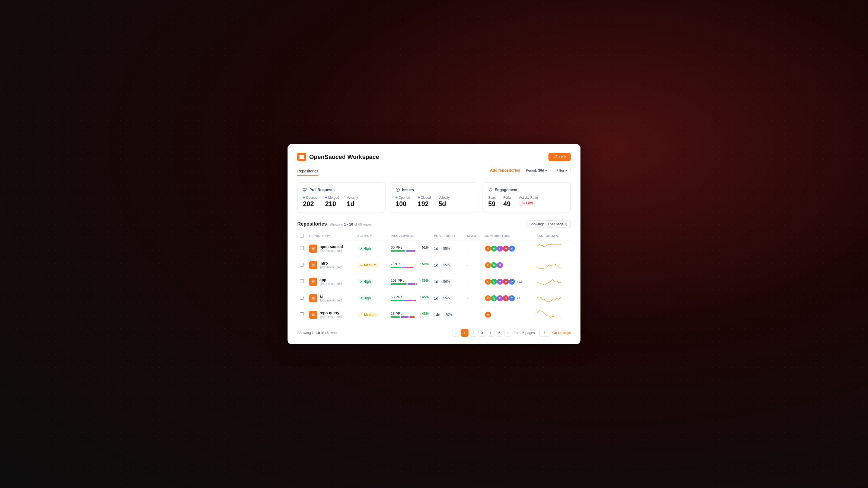  Describe the element at coordinates (331, 249) in the screenshot. I see `repo-name-cell: open-sauced @open-sauced` at that location.